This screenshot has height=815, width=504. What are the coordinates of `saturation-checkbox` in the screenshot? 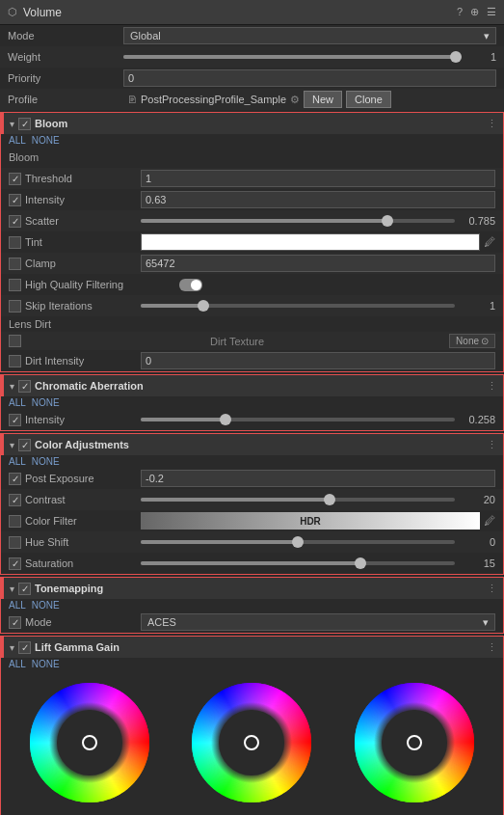 It's located at (15, 563).